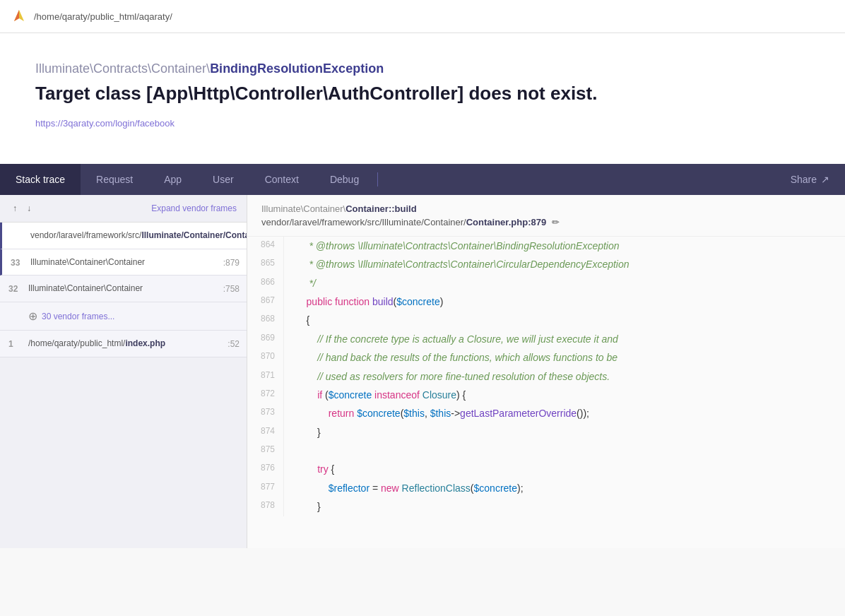  Describe the element at coordinates (546, 413) in the screenshot. I see `code-line-873: 873 return $concrete($this, $this->getLa…` at that location.